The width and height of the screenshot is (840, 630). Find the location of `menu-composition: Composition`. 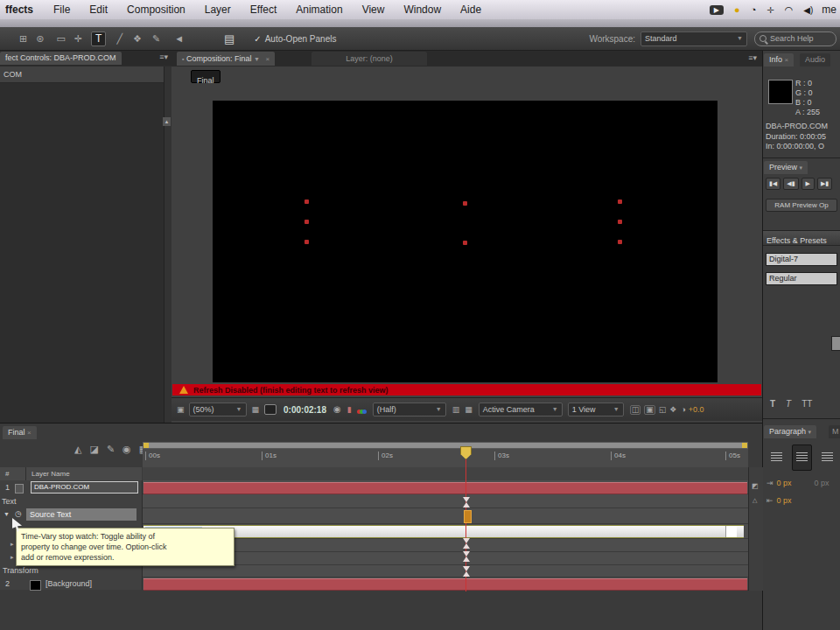

menu-composition: Composition is located at coordinates (156, 10).